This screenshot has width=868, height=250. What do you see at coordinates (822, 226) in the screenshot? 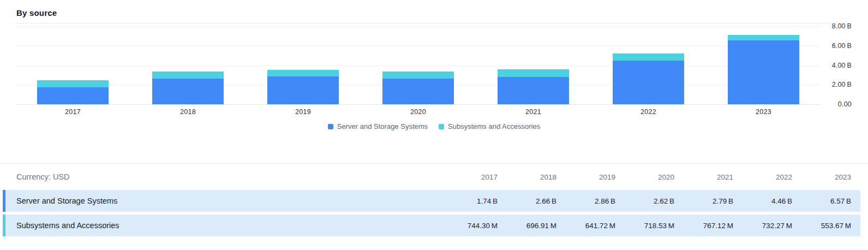
I see `table-cell-value: 553.67 M` at bounding box center [822, 226].